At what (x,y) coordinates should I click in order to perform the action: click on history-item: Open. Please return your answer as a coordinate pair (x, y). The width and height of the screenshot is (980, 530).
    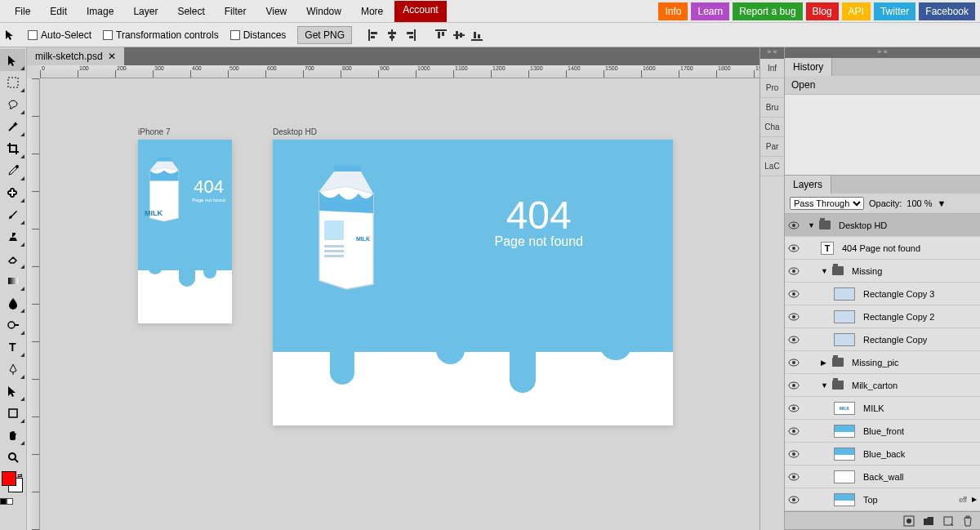
    Looking at the image, I should click on (882, 85).